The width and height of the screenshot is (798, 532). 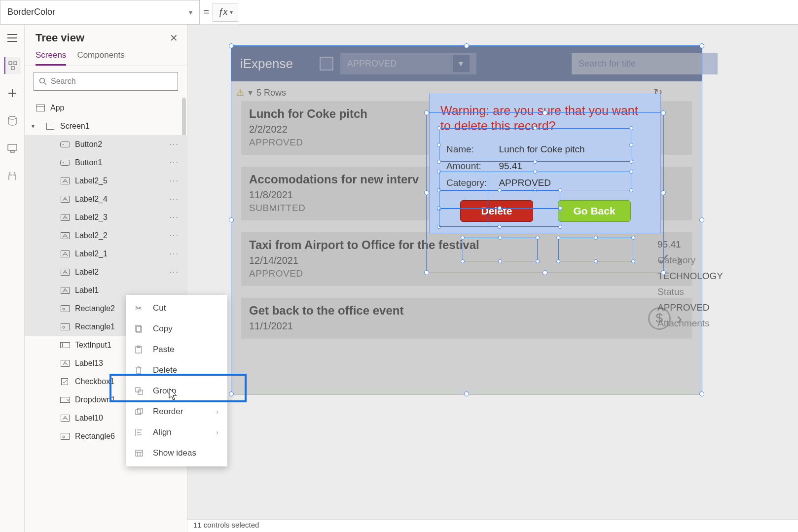 I want to click on status-text: 11 controls selected, so click(x=226, y=525).